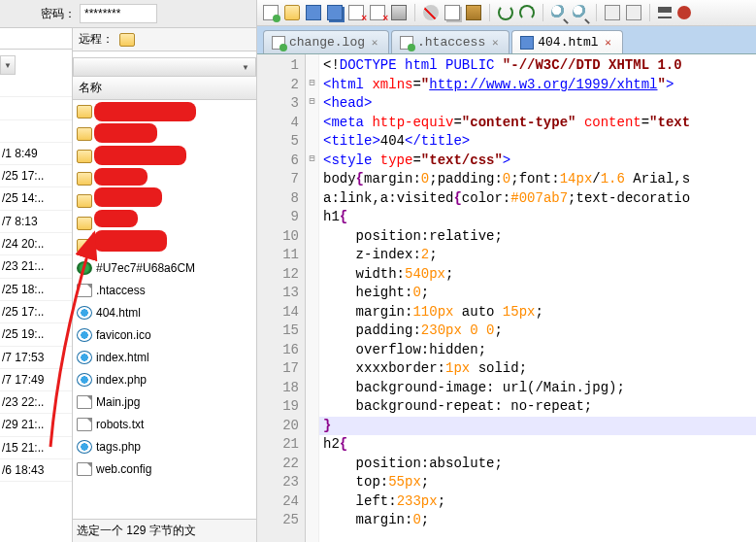 This screenshot has width=756, height=542. What do you see at coordinates (165, 530) in the screenshot?
I see `status-bar: 选定一个 129 字节的文` at bounding box center [165, 530].